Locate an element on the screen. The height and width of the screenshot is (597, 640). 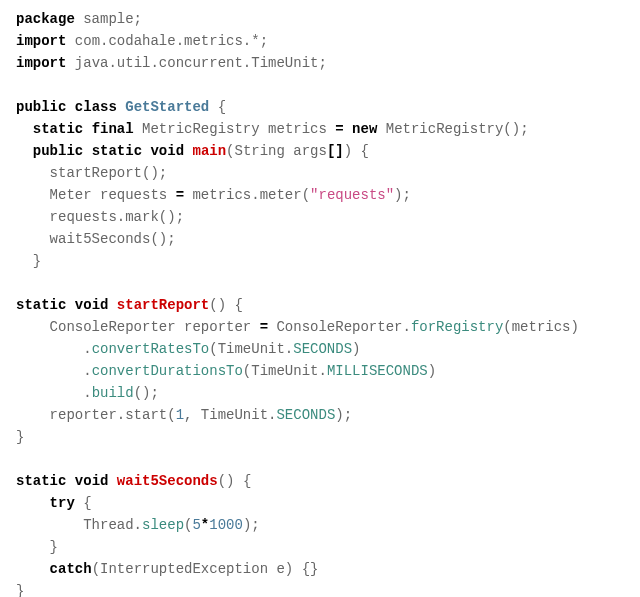
package-name: sample; is located at coordinates (108, 19).